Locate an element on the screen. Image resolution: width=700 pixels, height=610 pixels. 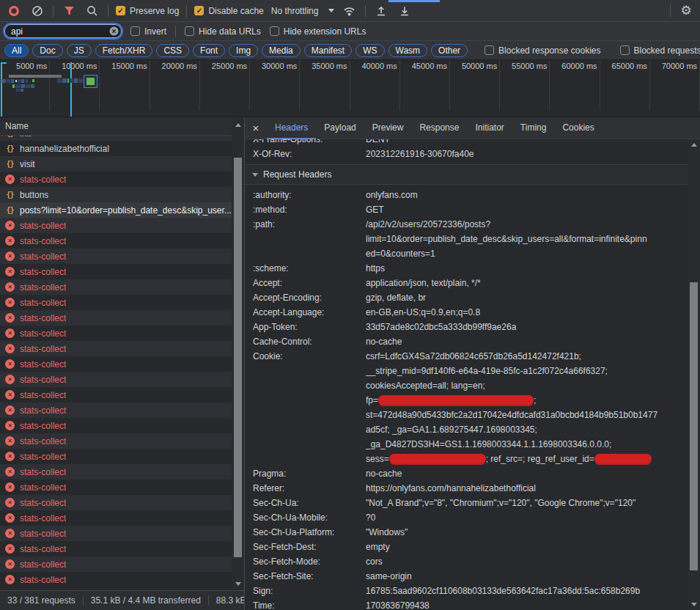
details-tab: Cookies is located at coordinates (578, 128).